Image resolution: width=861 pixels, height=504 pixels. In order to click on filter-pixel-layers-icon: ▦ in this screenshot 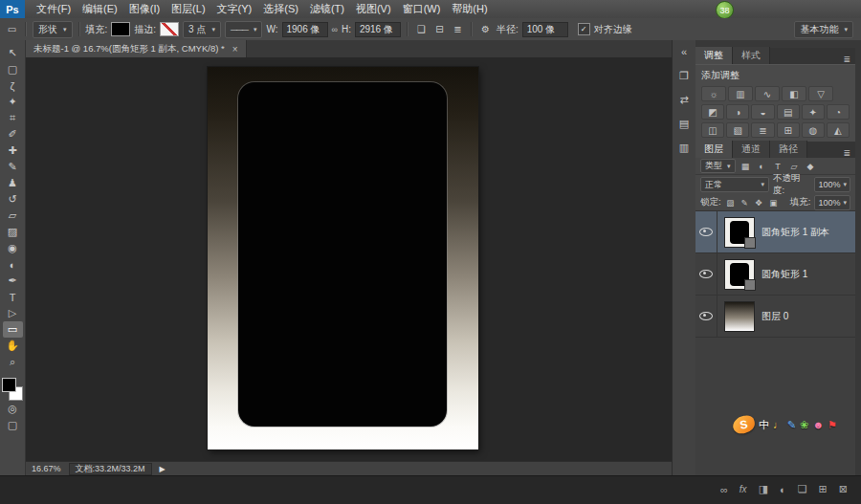, I will do `click(746, 166)`.